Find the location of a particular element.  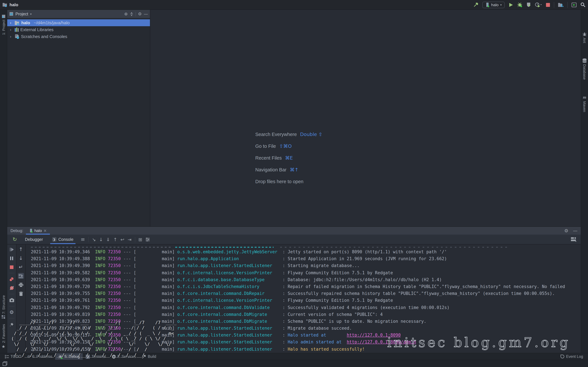

console-side-toolbar: ↑ ↓ ↵ is located at coordinates (21, 299).